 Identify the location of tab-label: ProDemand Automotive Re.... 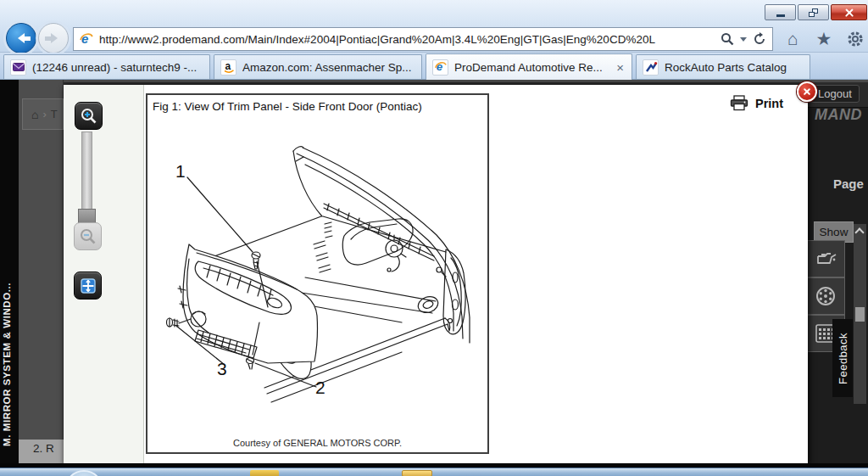
(531, 68).